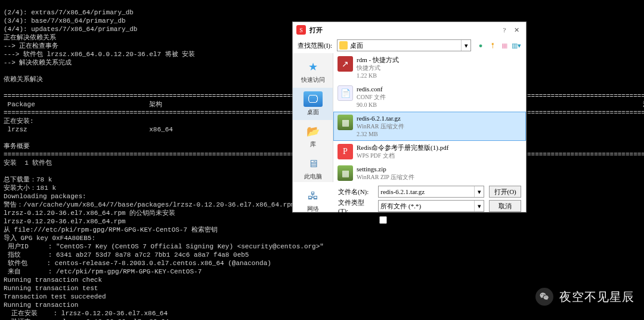 The image size is (644, 320). I want to click on file-row: ↗ rdm - 快捷方式快捷方式1.22 KB, so click(429, 68).